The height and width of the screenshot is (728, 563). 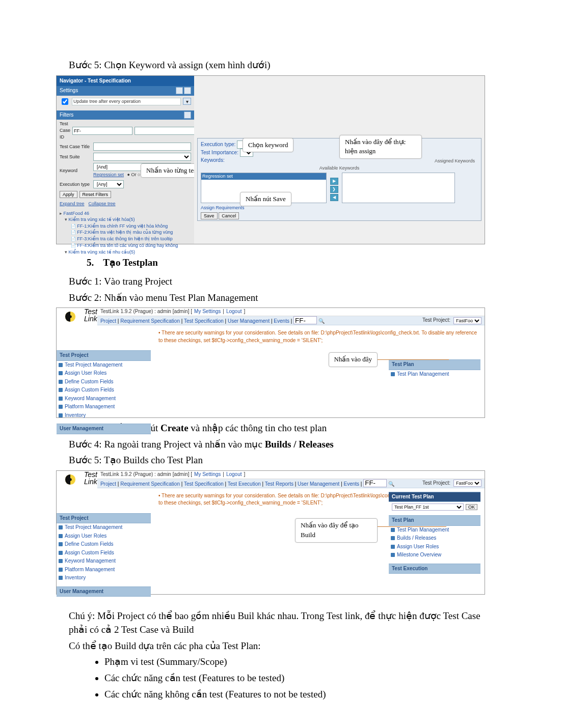 I want to click on tree-tc: FF-2:Kiểm tra việt hiện thị màu của từng…, so click(x=131, y=232).